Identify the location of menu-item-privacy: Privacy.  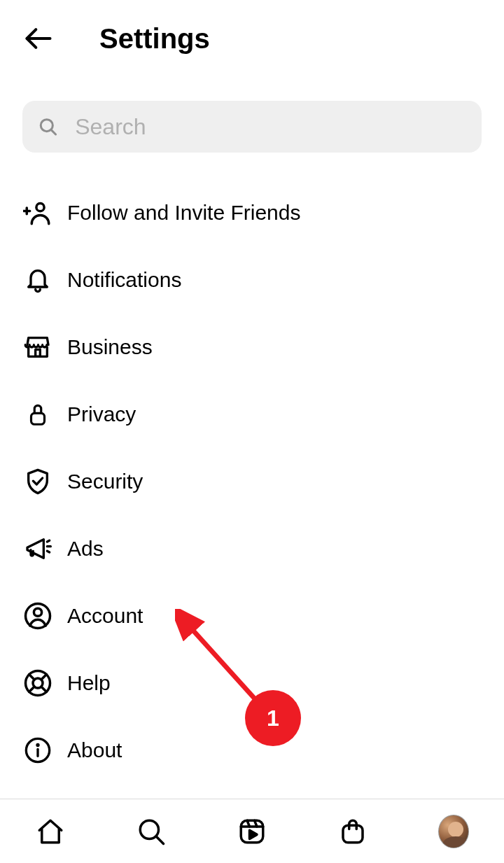
(252, 414).